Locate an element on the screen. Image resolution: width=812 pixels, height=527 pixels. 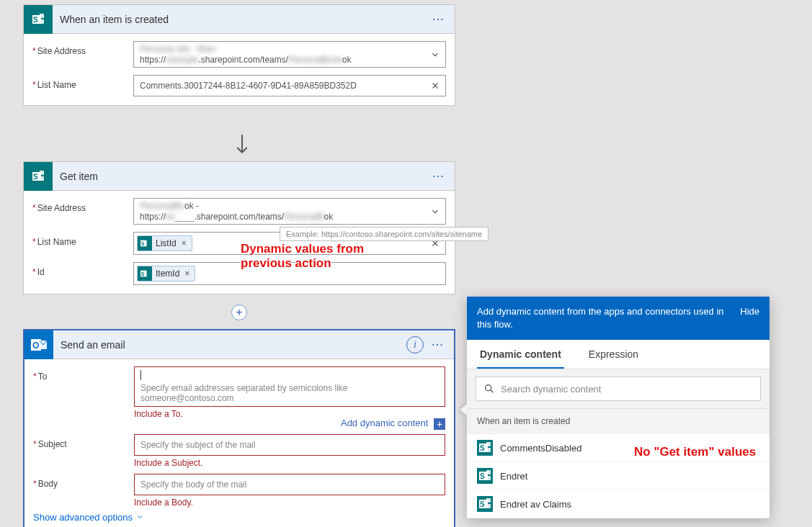
to-error: Include a To. is located at coordinates (290, 414).